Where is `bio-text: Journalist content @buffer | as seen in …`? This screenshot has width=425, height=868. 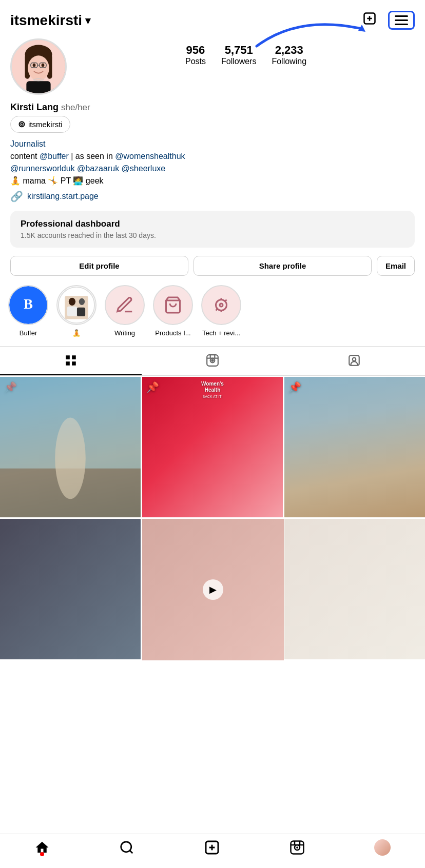 bio-text: Journalist content @buffer | as seen in … is located at coordinates (212, 163).